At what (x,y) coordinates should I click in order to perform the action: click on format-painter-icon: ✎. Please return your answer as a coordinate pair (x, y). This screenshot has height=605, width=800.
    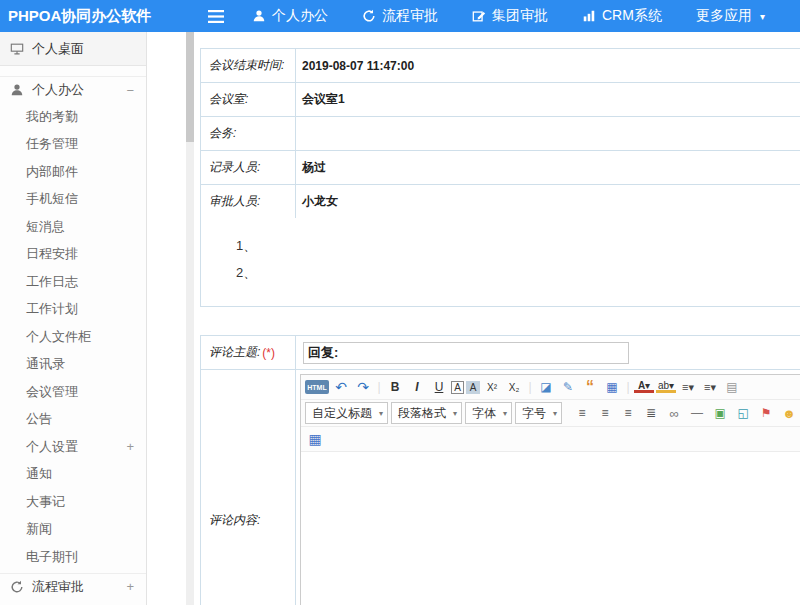
    Looking at the image, I should click on (568, 387).